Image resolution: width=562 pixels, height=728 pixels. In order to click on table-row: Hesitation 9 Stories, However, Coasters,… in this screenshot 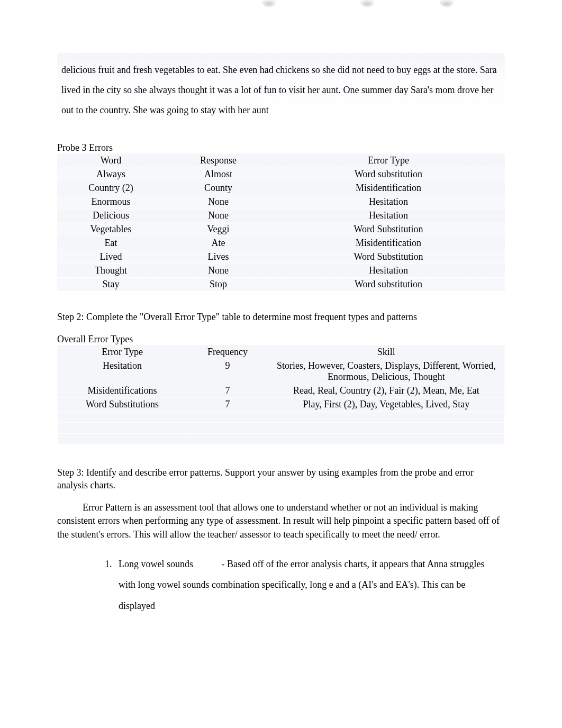, I will do `click(281, 371)`.